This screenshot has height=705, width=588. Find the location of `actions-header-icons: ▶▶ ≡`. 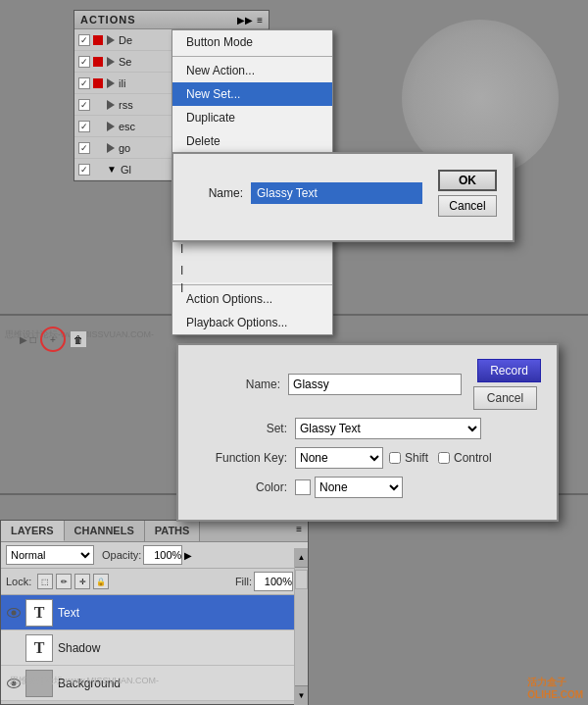

actions-header-icons: ▶▶ ≡ is located at coordinates (250, 20).